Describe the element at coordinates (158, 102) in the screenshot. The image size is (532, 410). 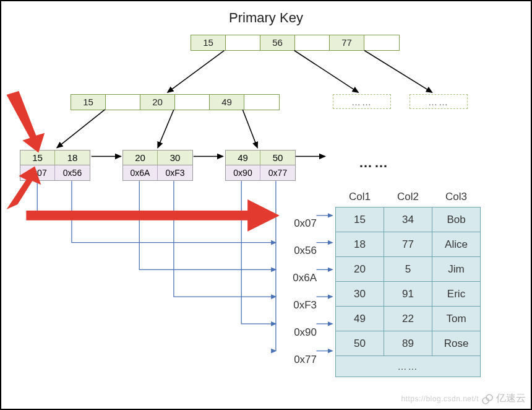
I see `index-cell: 20` at that location.